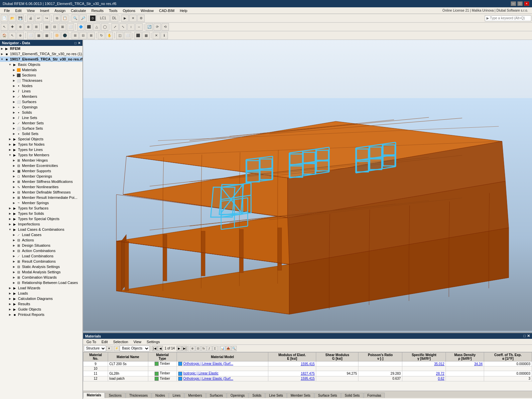  I want to click on tab-line-sets: Line Sets, so click(276, 395).